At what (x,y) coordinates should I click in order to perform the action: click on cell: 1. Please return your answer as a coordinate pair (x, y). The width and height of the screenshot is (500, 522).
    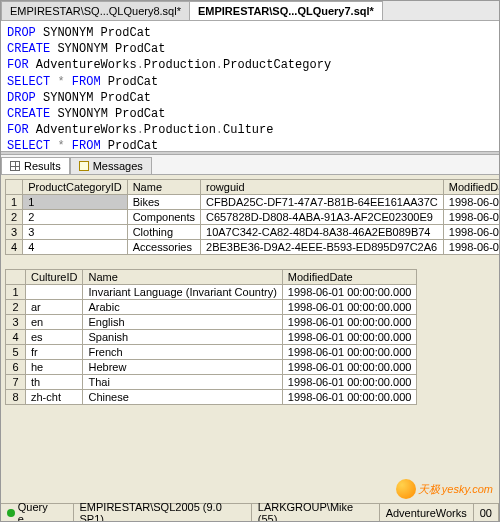
    Looking at the image, I should click on (76, 202).